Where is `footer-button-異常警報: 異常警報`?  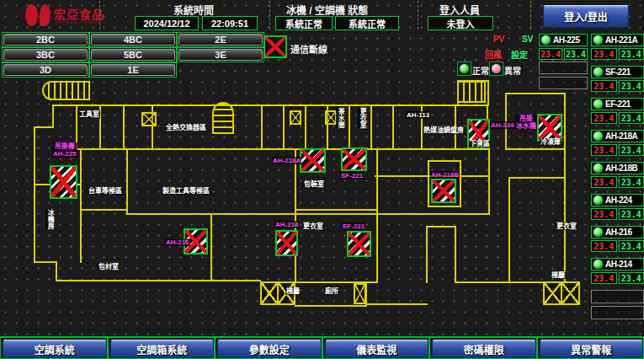 footer-button-異常警報: 異常警報 is located at coordinates (592, 349).